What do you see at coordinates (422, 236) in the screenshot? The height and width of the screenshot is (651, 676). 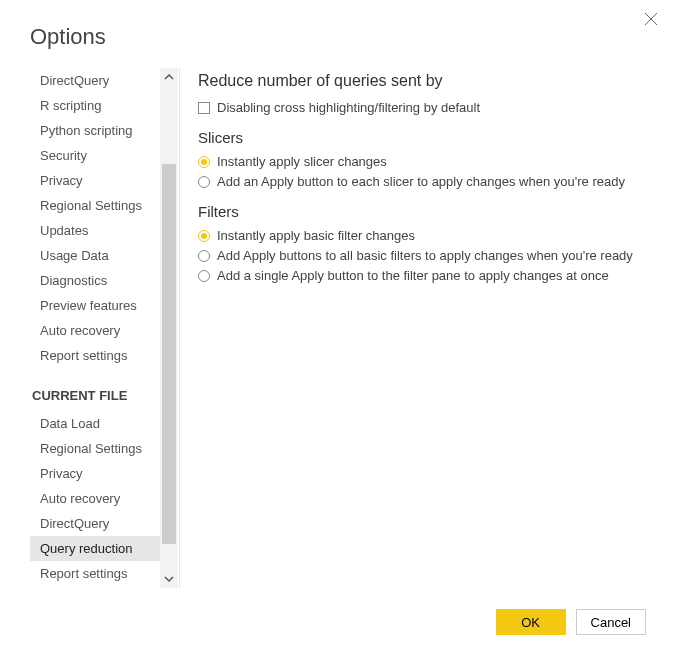 I see `radio-option: Instantly apply basic filter changes` at bounding box center [422, 236].